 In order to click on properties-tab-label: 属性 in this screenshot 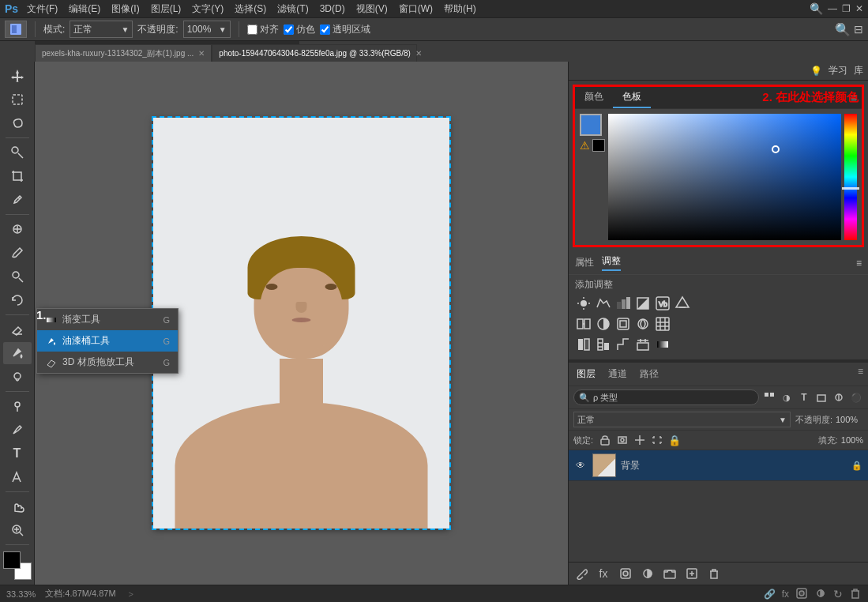, I will do `click(584, 262)`.